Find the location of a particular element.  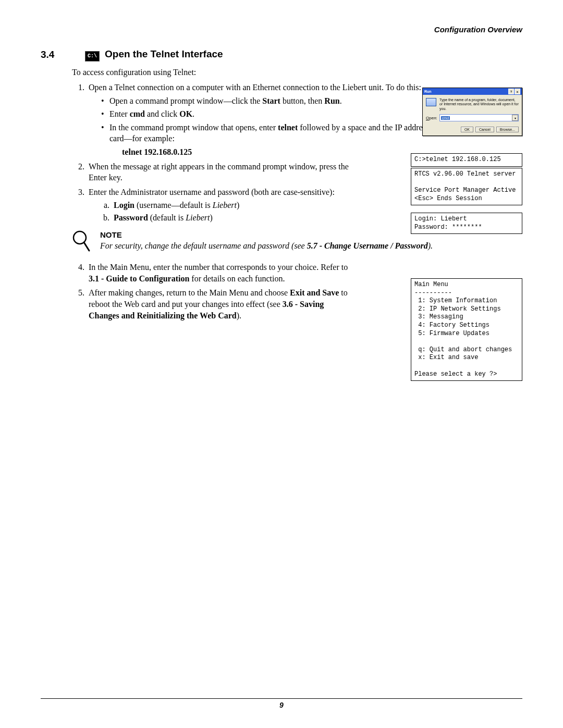

run-open-input: cmd ▾ is located at coordinates (479, 118).